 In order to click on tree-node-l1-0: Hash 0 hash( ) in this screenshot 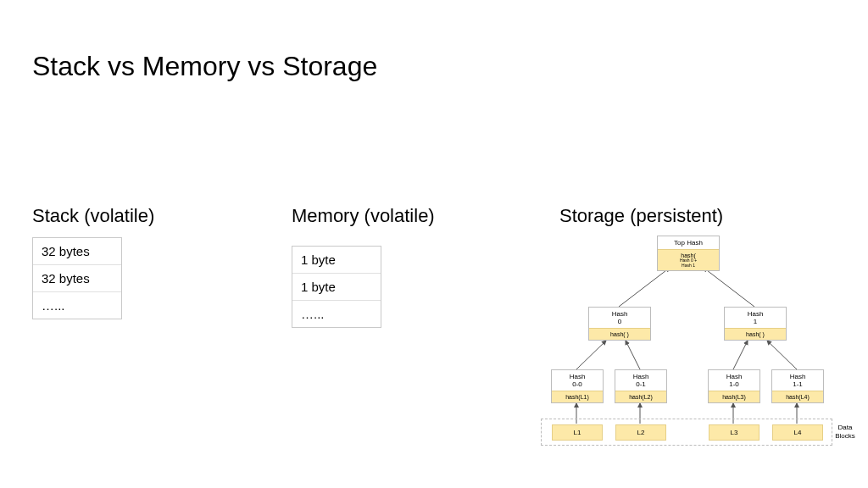, I will do `click(620, 324)`.